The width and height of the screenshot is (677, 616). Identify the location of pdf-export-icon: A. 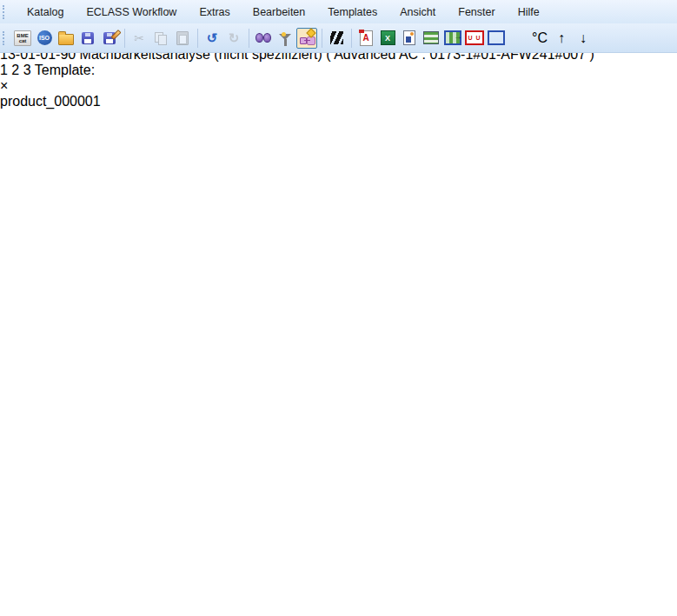
(367, 38).